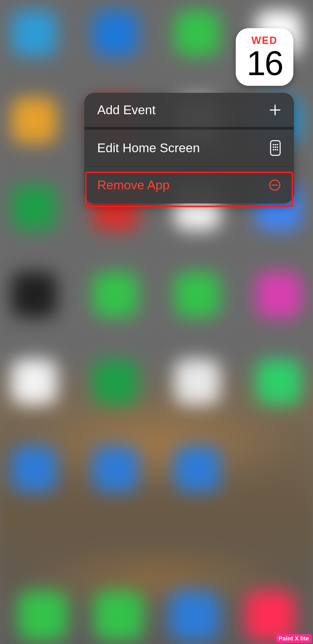 The image size is (313, 644). What do you see at coordinates (294, 639) in the screenshot?
I see `paintx-watermark: Paint X lite` at bounding box center [294, 639].